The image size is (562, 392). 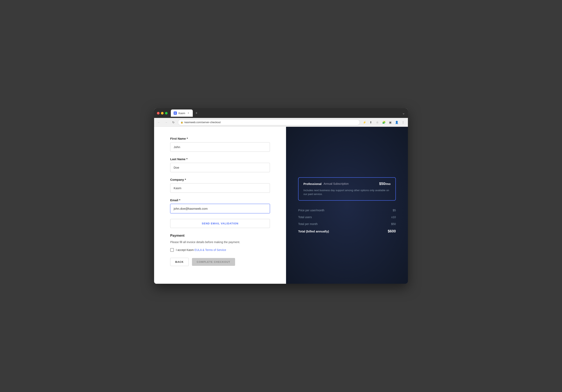 I want to click on complete-checkout-button: COMPLETE CHECKOUT, so click(x=213, y=262).